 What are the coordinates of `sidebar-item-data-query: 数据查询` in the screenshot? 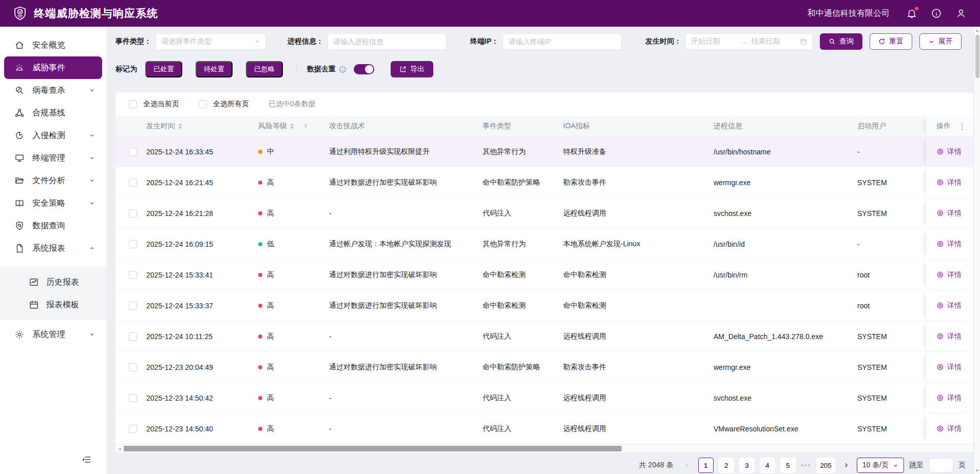 It's located at (53, 226).